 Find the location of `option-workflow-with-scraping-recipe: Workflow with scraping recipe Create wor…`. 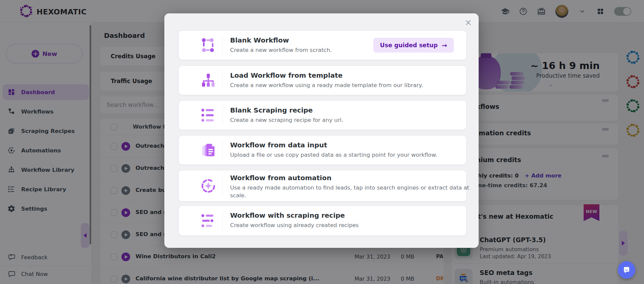

option-workflow-with-scraping-recipe: Workflow with scraping recipe Create wor… is located at coordinates (323, 221).